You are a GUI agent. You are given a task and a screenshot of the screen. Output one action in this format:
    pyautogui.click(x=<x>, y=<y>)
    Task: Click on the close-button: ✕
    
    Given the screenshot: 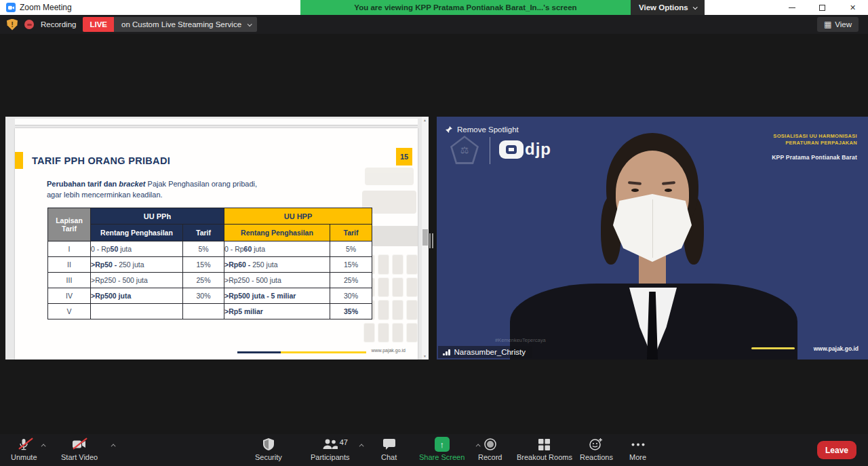 What is the action you would take?
    pyautogui.click(x=853, y=7)
    